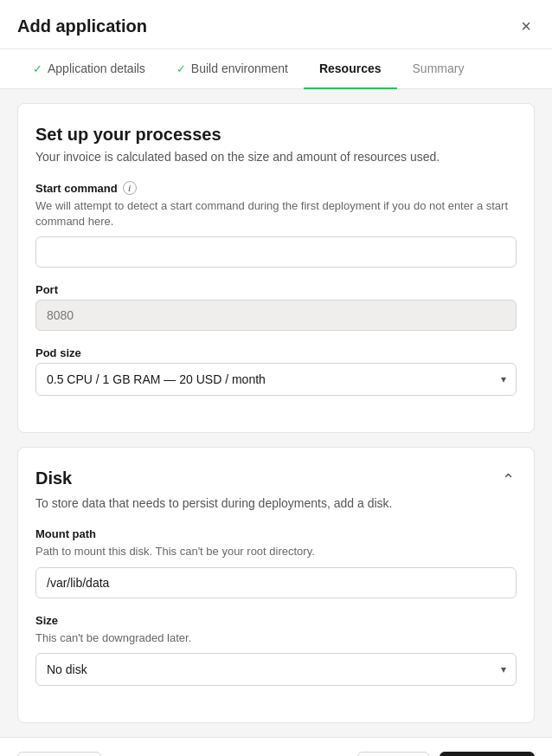  What do you see at coordinates (276, 503) in the screenshot?
I see `disk-card-subtitle: To store data that needs to persist duri…` at bounding box center [276, 503].